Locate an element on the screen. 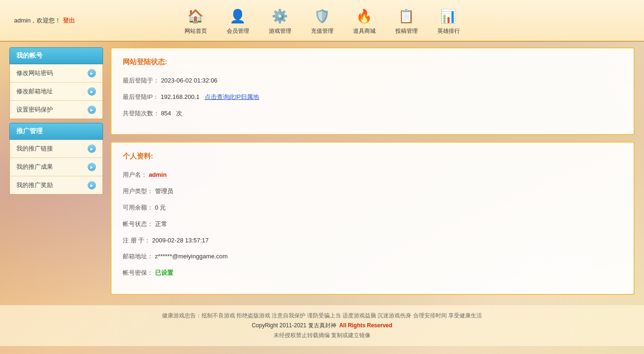 The height and width of the screenshot is (354, 644). sidebar-item-promo-link-label: 我的推广链接 is located at coordinates (35, 149).